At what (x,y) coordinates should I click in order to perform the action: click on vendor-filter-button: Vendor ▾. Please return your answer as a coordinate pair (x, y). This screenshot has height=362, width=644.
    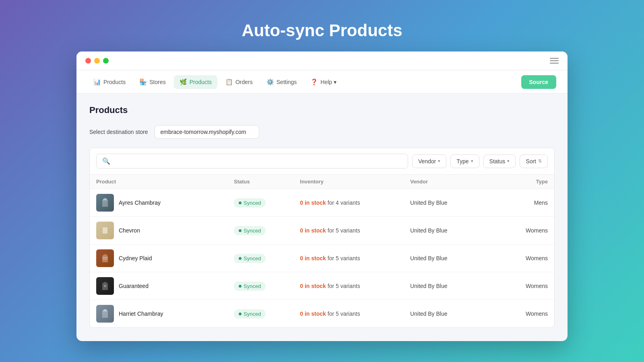
    Looking at the image, I should click on (429, 161).